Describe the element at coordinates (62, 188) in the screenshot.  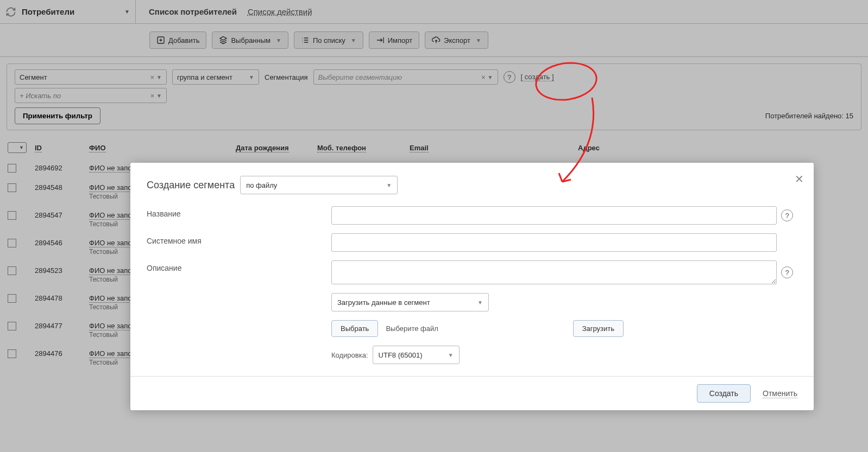
I see `cell-id: 2894548` at that location.